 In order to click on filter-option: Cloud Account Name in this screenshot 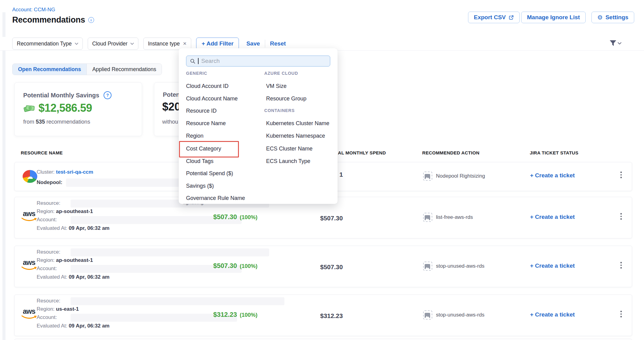, I will do `click(212, 99)`.